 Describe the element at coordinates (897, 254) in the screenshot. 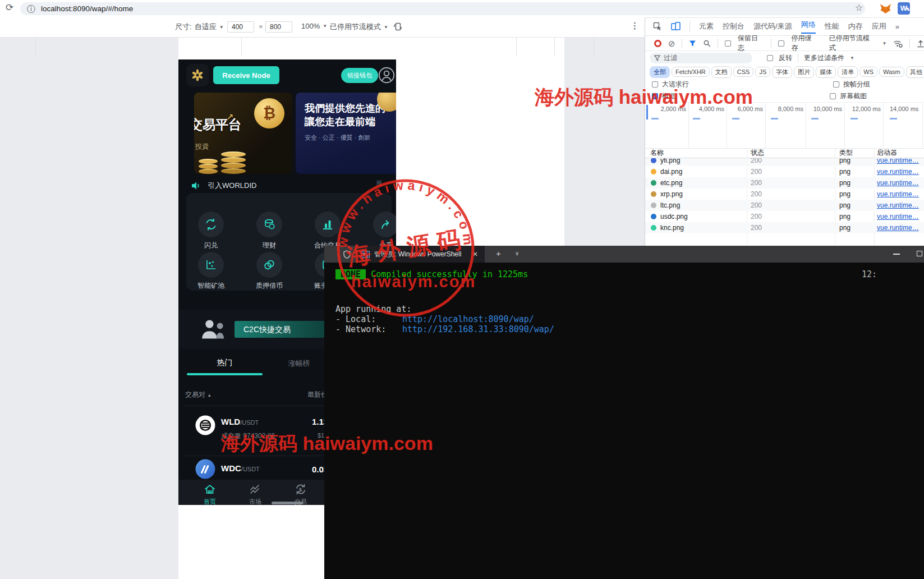

I see `minimize-icon` at that location.